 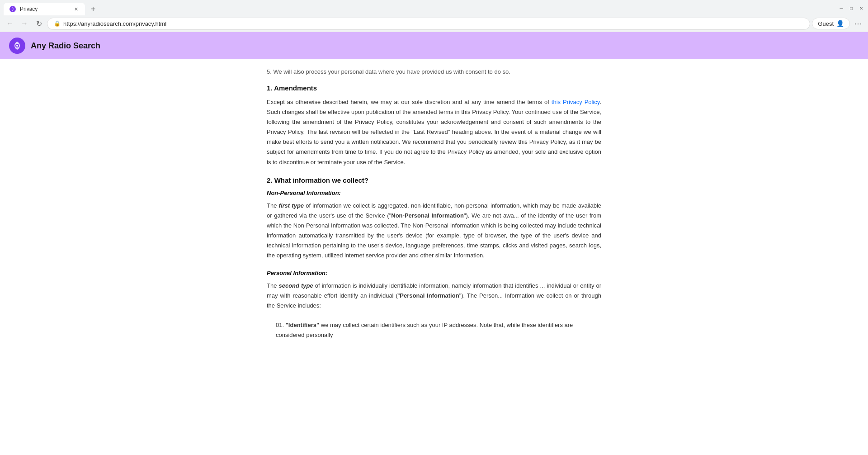 What do you see at coordinates (57, 24) in the screenshot?
I see `lock-icon: 🔒` at bounding box center [57, 24].